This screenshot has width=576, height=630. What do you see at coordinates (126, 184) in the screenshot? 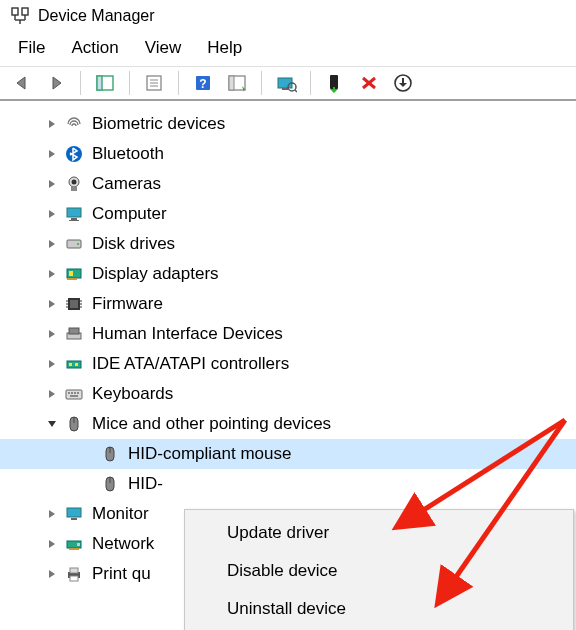
I see `tree-label: Cameras` at bounding box center [126, 184].